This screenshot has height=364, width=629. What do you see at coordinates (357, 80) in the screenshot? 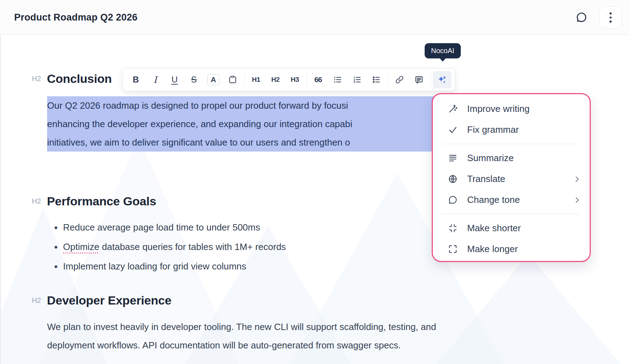
I see `numbered-list-icon: 1 2 3` at bounding box center [357, 80].